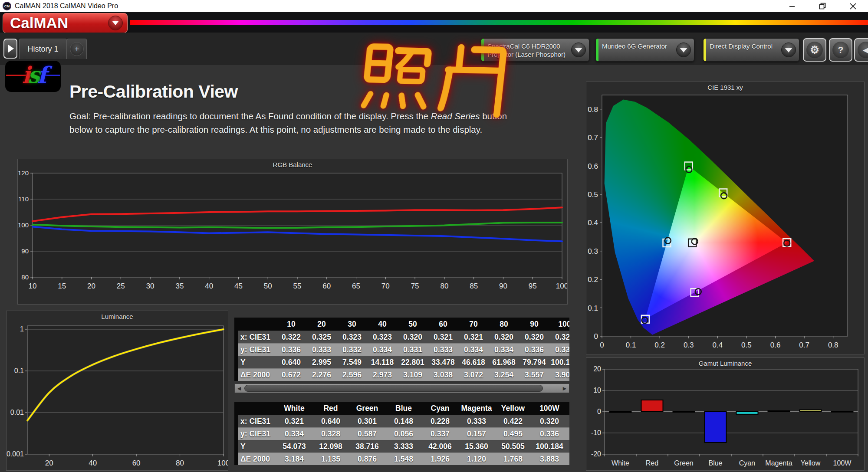 The width and height of the screenshot is (868, 472). What do you see at coordinates (440, 446) in the screenshot?
I see `table-cell: 42.006` at bounding box center [440, 446].